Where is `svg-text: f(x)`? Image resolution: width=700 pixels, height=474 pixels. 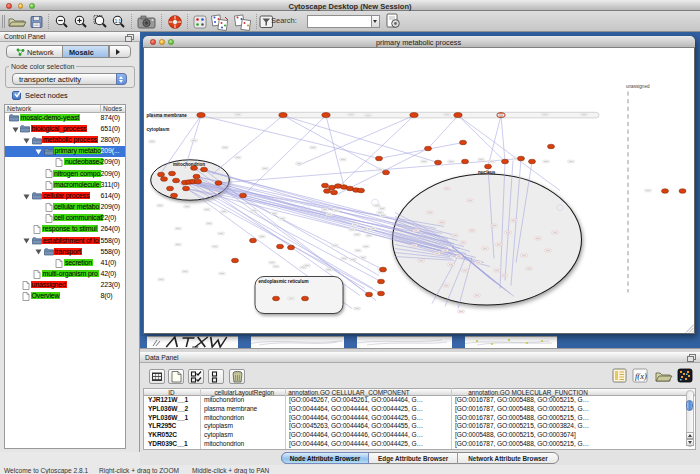 svg-text: f(x) is located at coordinates (641, 376).